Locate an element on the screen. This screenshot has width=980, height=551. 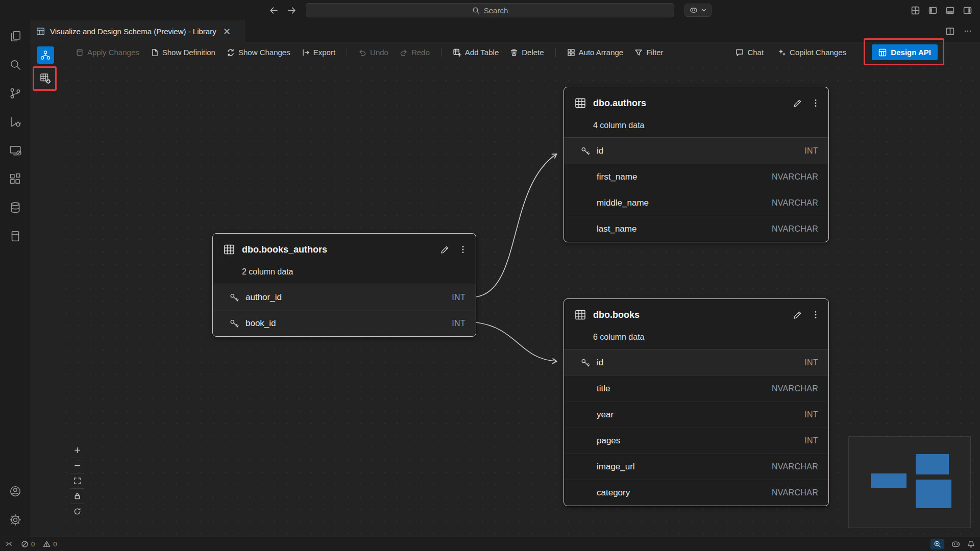
button-label: Auto Arrange is located at coordinates (601, 52).